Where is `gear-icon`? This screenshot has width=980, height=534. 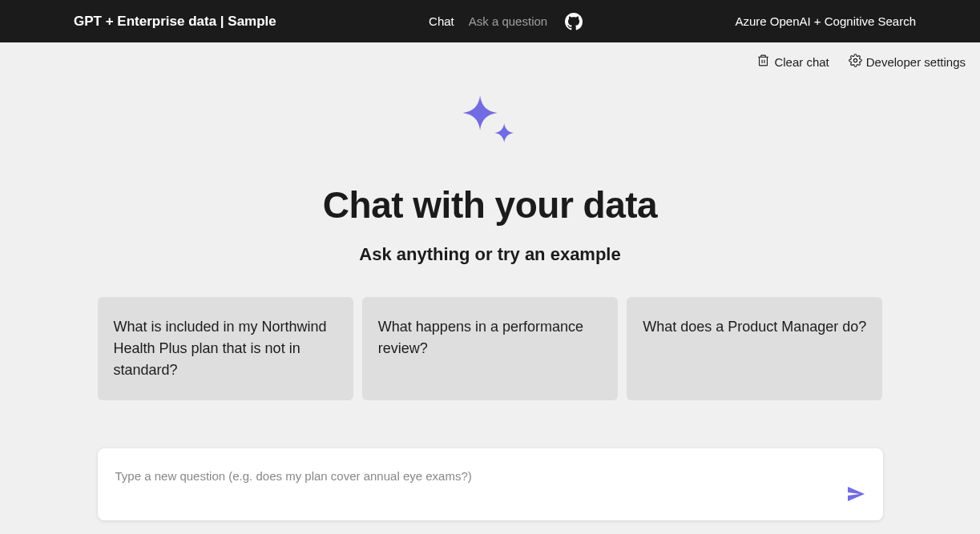 gear-icon is located at coordinates (856, 62).